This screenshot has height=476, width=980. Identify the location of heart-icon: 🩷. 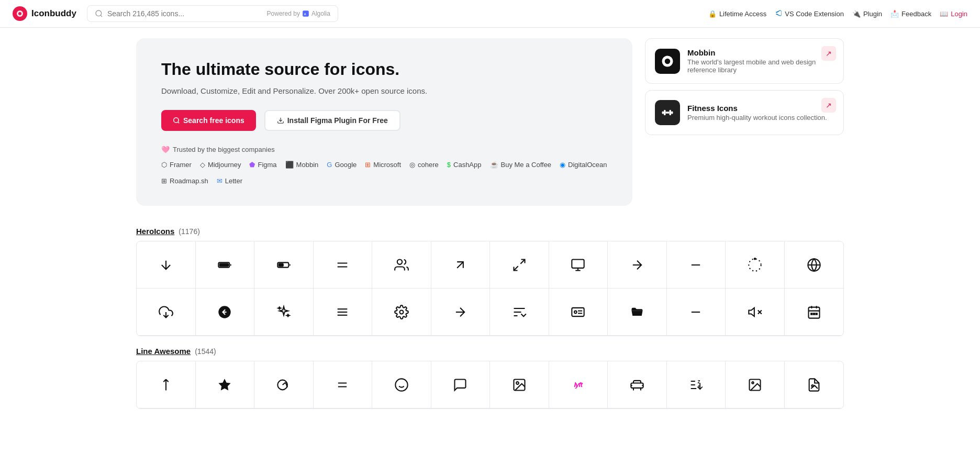
(165, 150).